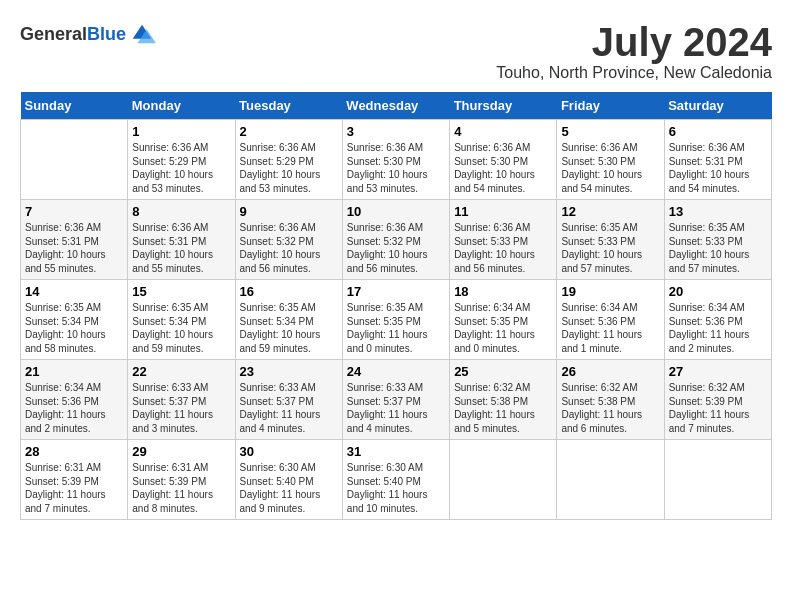 Image resolution: width=792 pixels, height=612 pixels. I want to click on day-number: 27, so click(718, 372).